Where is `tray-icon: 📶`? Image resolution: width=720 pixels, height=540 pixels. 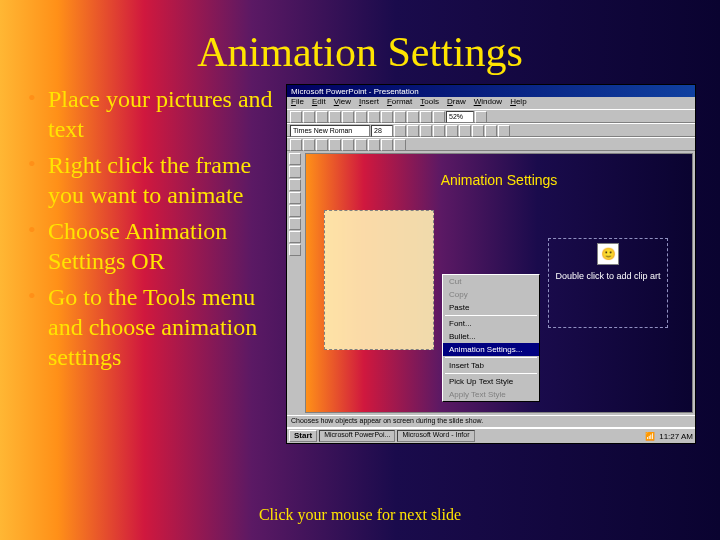 tray-icon: 📶 is located at coordinates (650, 436).